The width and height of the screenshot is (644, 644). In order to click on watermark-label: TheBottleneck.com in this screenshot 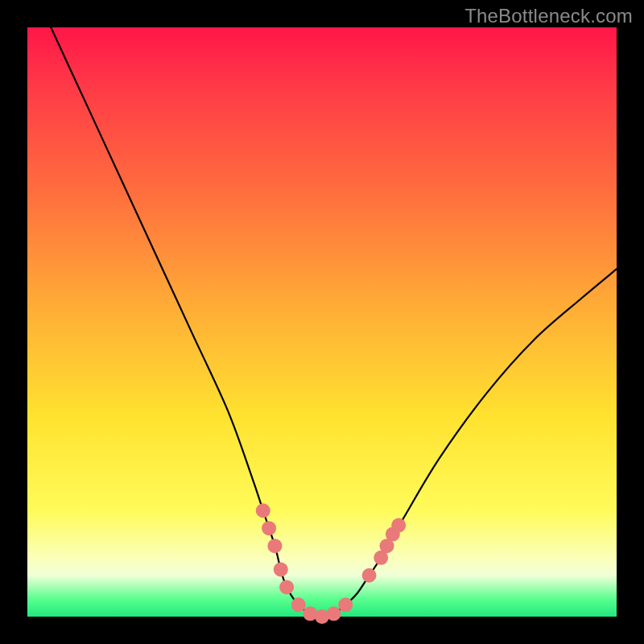, I will do `click(549, 16)`.